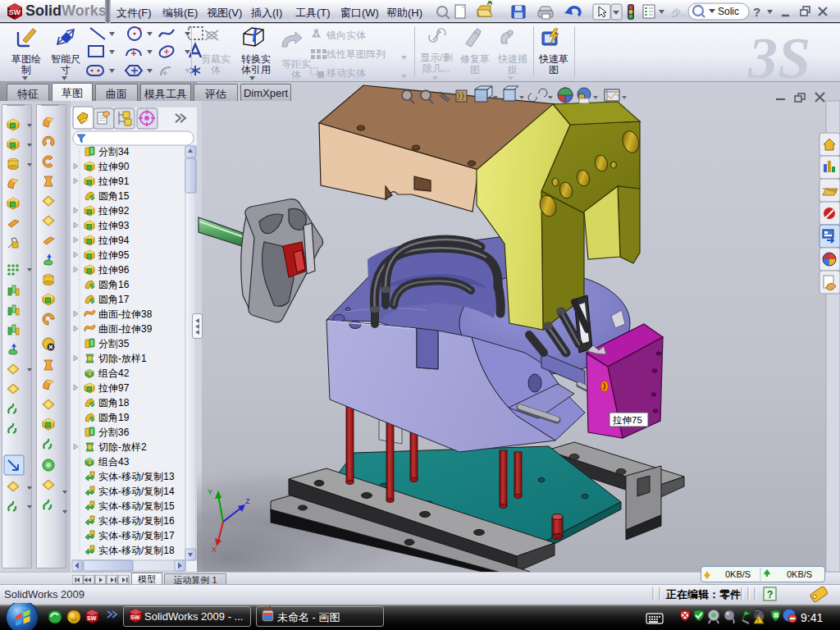  What do you see at coordinates (113, 167) in the screenshot?
I see `svg-text: 拉伸90` at bounding box center [113, 167].